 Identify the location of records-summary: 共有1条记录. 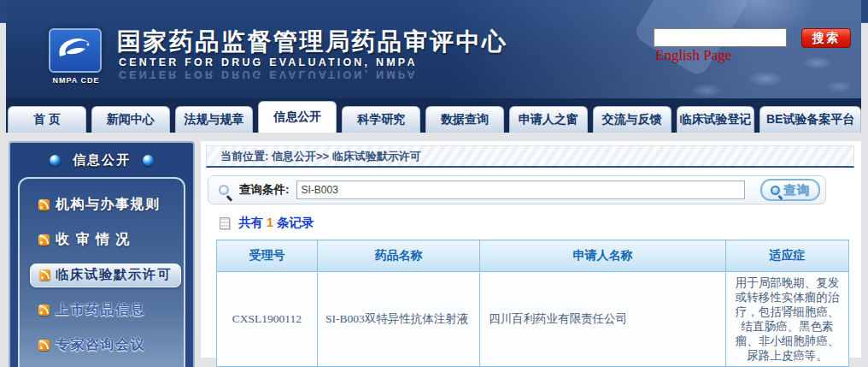
(537, 222).